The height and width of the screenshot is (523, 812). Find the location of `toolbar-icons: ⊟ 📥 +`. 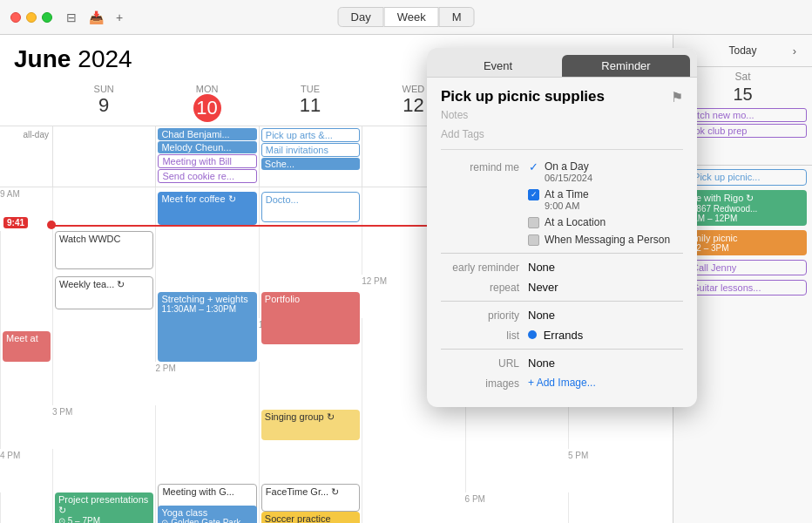

toolbar-icons: ⊟ 📥 + is located at coordinates (94, 17).